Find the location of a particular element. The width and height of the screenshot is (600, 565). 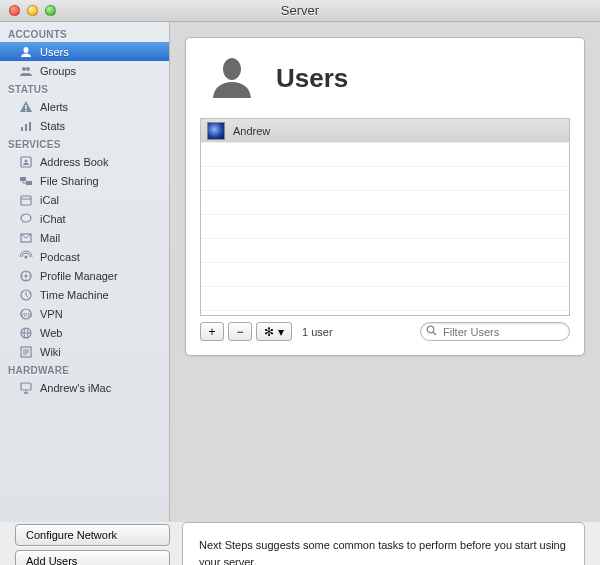

sidebar-item-andrew-s-imac: Andrew's iMac is located at coordinates (84, 388).